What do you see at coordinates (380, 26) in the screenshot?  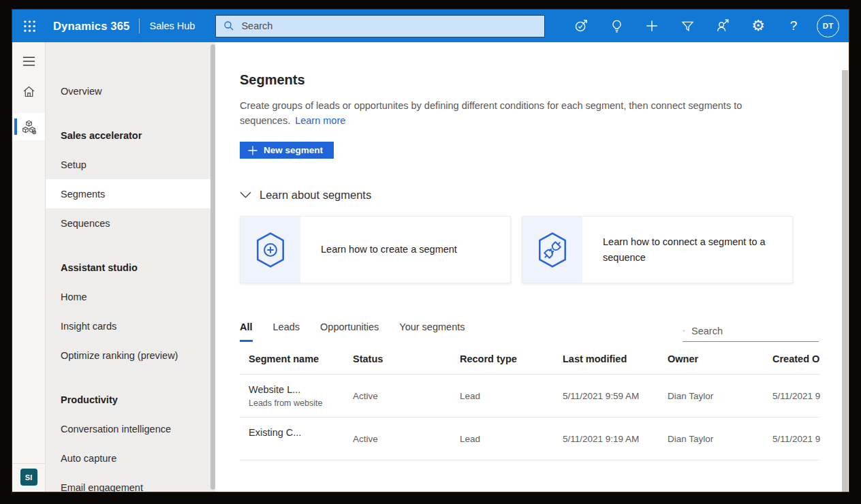 I see `global-search-box` at bounding box center [380, 26].